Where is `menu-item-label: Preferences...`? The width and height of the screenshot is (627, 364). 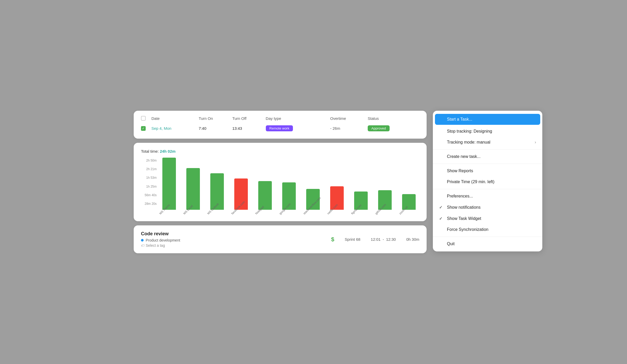
menu-item-label: Preferences... is located at coordinates (460, 196).